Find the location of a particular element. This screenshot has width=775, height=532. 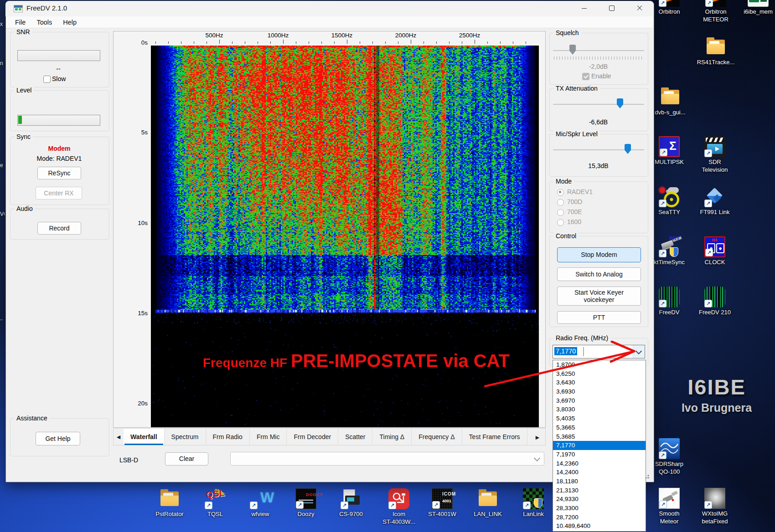

desktop-icon-multipsk: Σ↗MULTIPSK is located at coordinates (669, 151).